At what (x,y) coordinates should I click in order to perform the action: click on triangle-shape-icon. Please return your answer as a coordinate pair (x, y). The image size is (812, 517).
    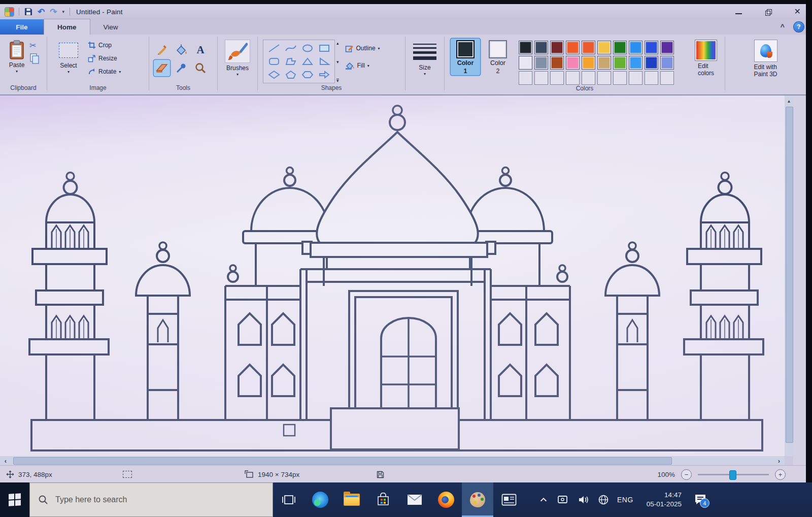
    Looking at the image, I should click on (308, 61).